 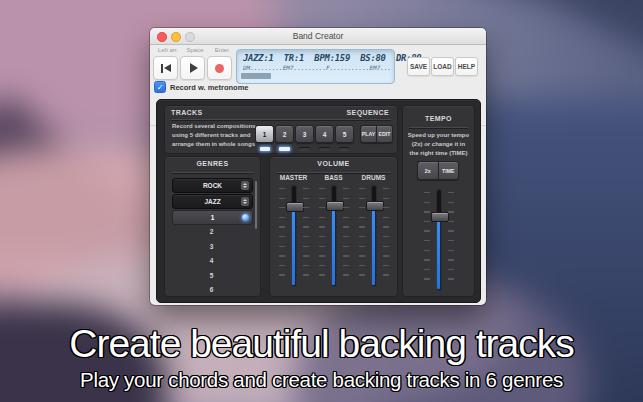 I want to click on sequence-play-button: PLAY, so click(x=368, y=134).